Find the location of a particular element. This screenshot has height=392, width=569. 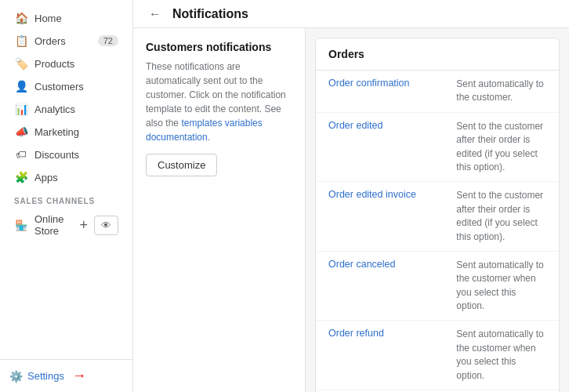

description-end: . is located at coordinates (208, 137).